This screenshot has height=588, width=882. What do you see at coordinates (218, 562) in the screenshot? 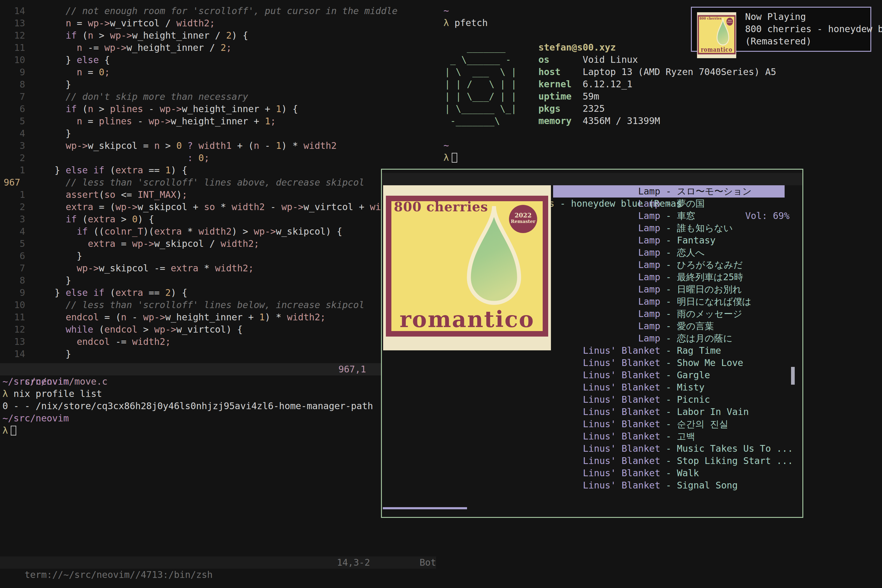
I see `statusline-terminal: term://~/src/neovim//4713:/bin/zsh 14,3-…` at bounding box center [218, 562].